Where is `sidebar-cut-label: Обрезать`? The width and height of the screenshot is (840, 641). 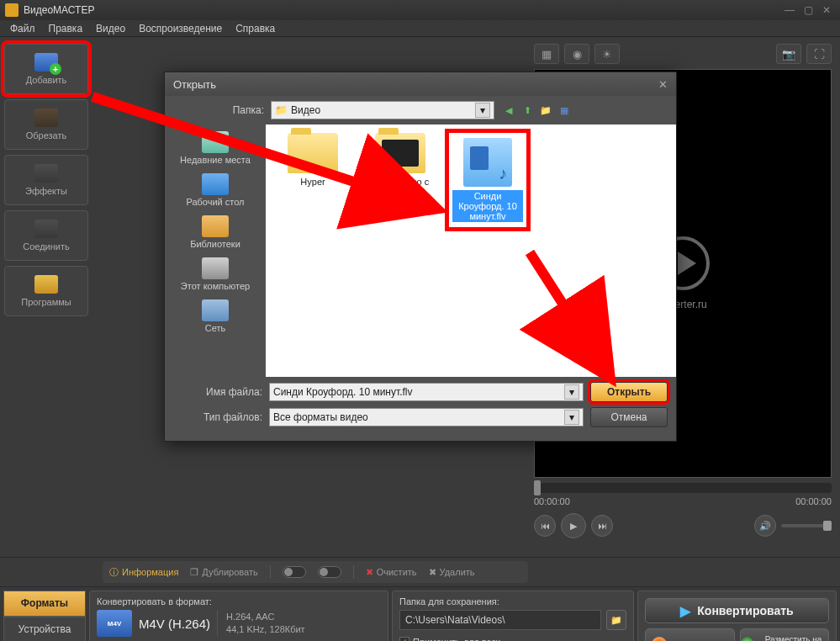 sidebar-cut-label: Обрезать is located at coordinates (47, 135).